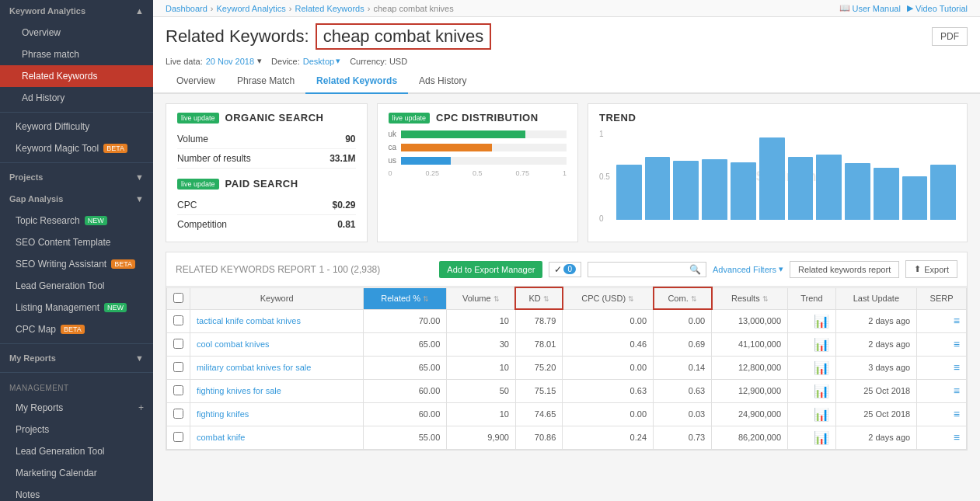 This screenshot has width=980, height=501. I want to click on table-row: tactical knife combat knives 70.00 10 78…, so click(567, 321).